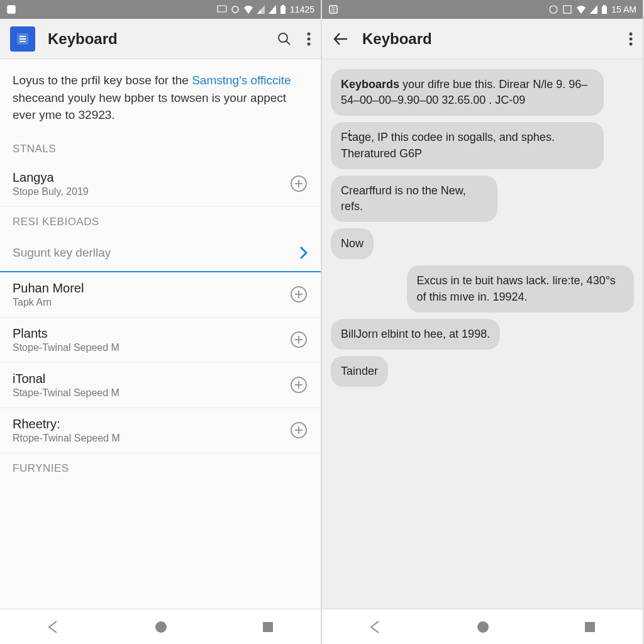 This screenshot has height=644, width=644. What do you see at coordinates (160, 253) in the screenshot?
I see `nav-item-sugunt: Sugunt key derllay` at bounding box center [160, 253].